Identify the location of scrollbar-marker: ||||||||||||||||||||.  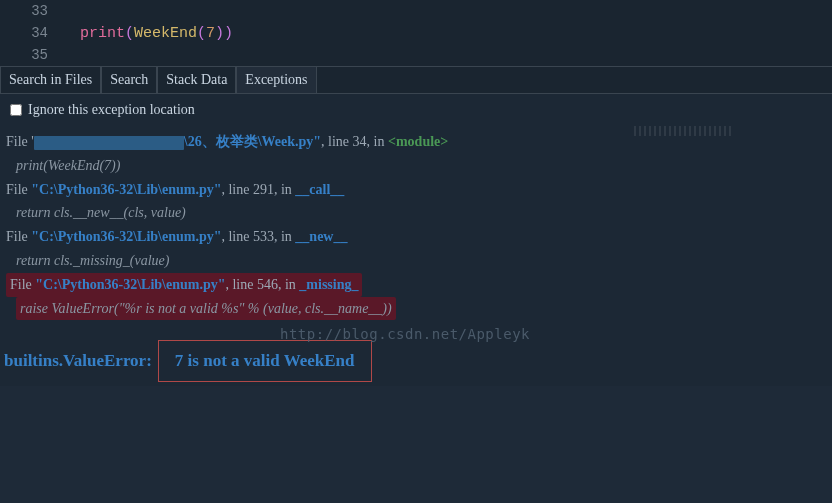
(682, 132).